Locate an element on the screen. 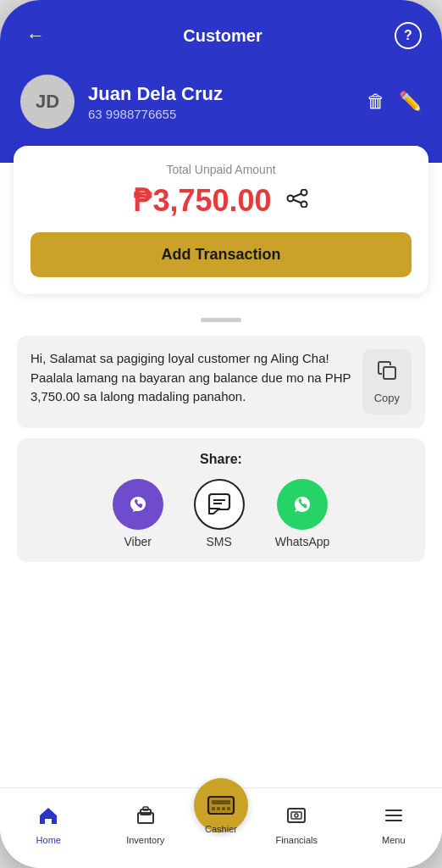  viber-label: Viber is located at coordinates (137, 542).